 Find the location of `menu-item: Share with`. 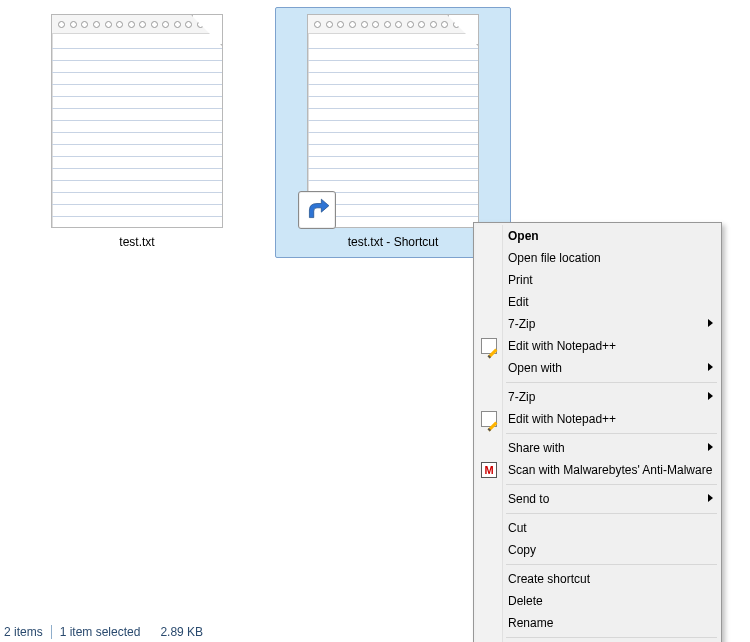

menu-item: Share with is located at coordinates (598, 448).